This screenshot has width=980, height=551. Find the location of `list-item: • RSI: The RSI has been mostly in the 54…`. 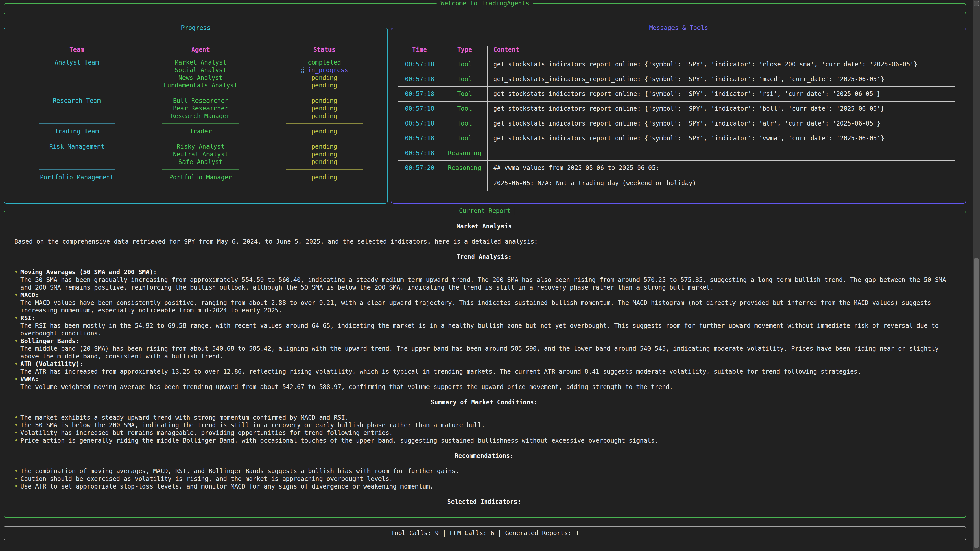

list-item: • RSI: The RSI has been mostly in the 54… is located at coordinates (484, 326).